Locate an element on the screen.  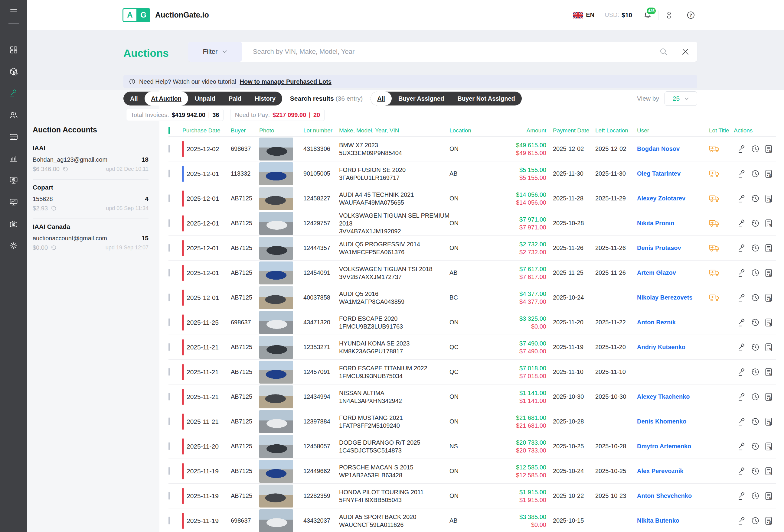
col-location: Location is located at coordinates (478, 130).